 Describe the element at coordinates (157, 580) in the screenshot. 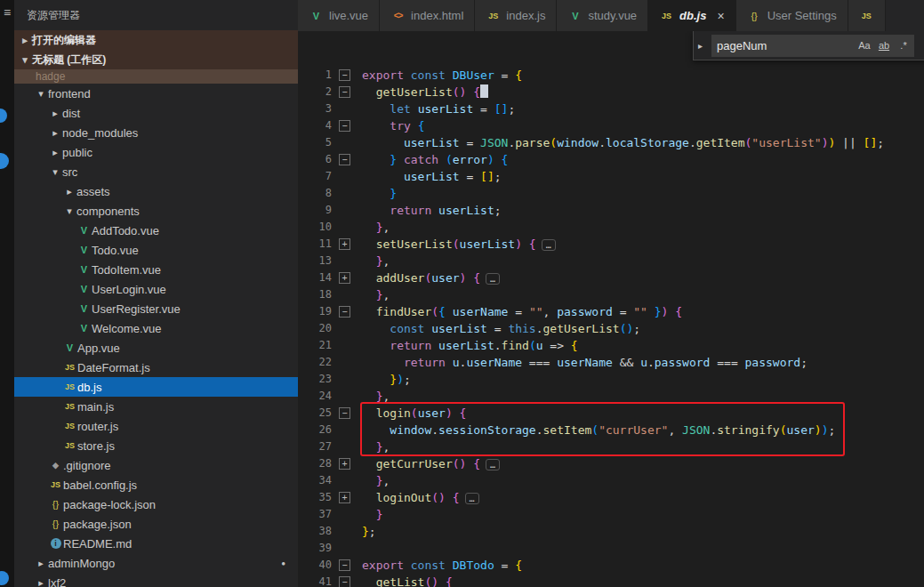

I see `tree-item-lxf2: ▸lxf2` at that location.